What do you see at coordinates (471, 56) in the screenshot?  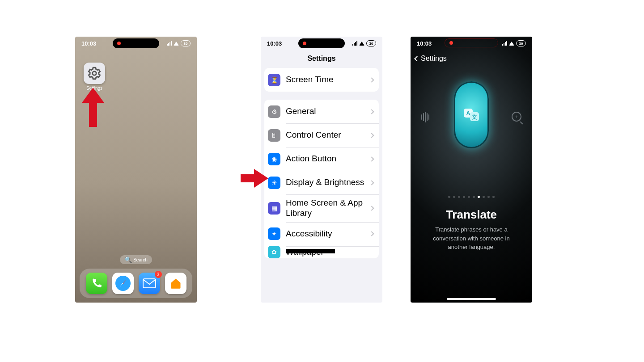 I see `back-to-settings: Settings` at bounding box center [471, 56].